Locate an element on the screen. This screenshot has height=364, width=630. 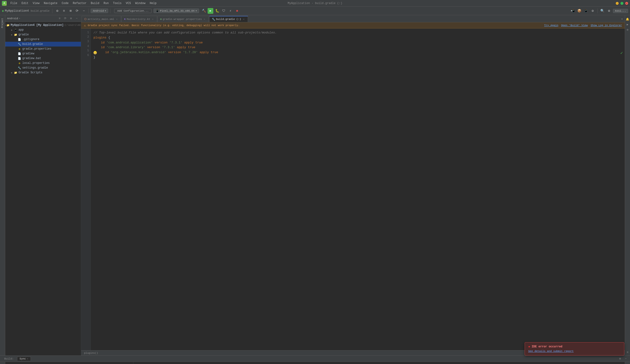
app-folder-icon: 📱 is located at coordinates (16, 30).